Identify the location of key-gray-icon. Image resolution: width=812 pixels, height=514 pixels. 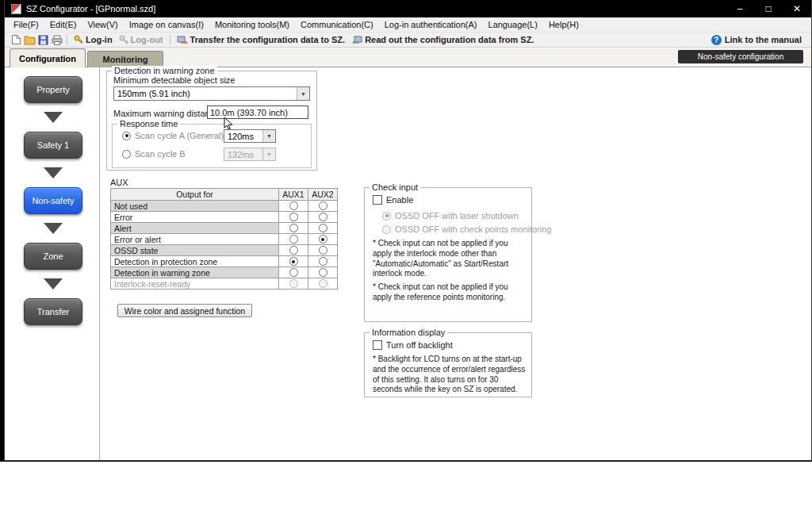
(124, 40).